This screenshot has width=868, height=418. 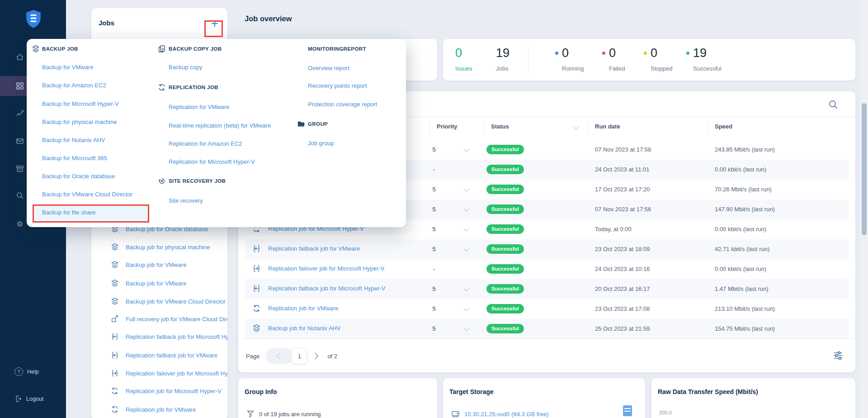 I want to click on messages-icon, so click(x=20, y=141).